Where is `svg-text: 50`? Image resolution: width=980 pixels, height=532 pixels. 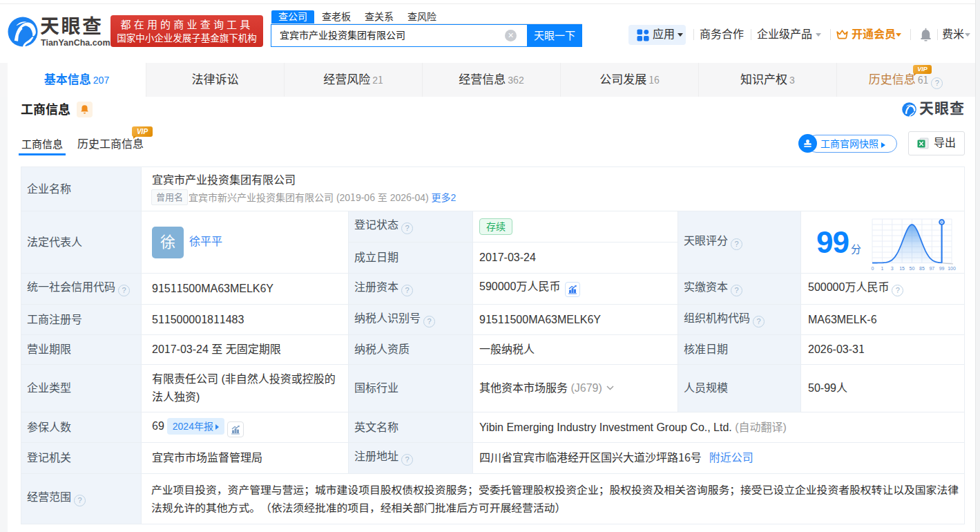
svg-text: 50 is located at coordinates (912, 268).